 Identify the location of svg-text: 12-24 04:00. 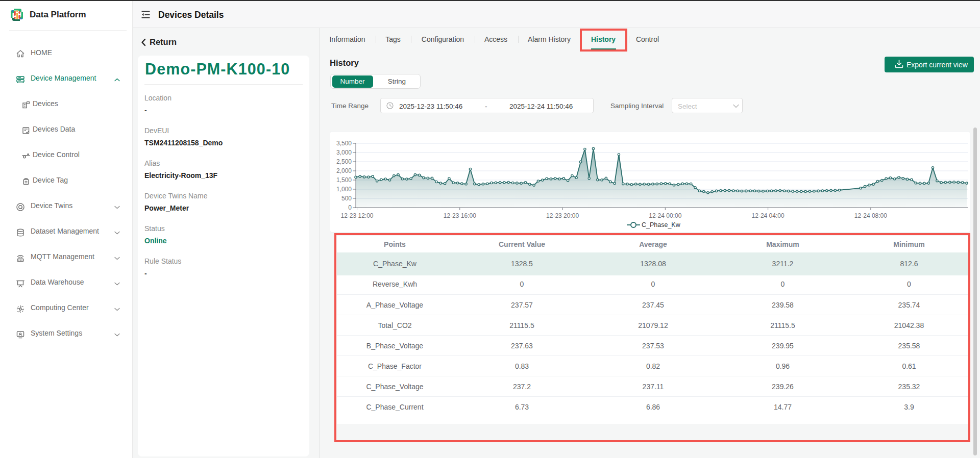
(768, 216).